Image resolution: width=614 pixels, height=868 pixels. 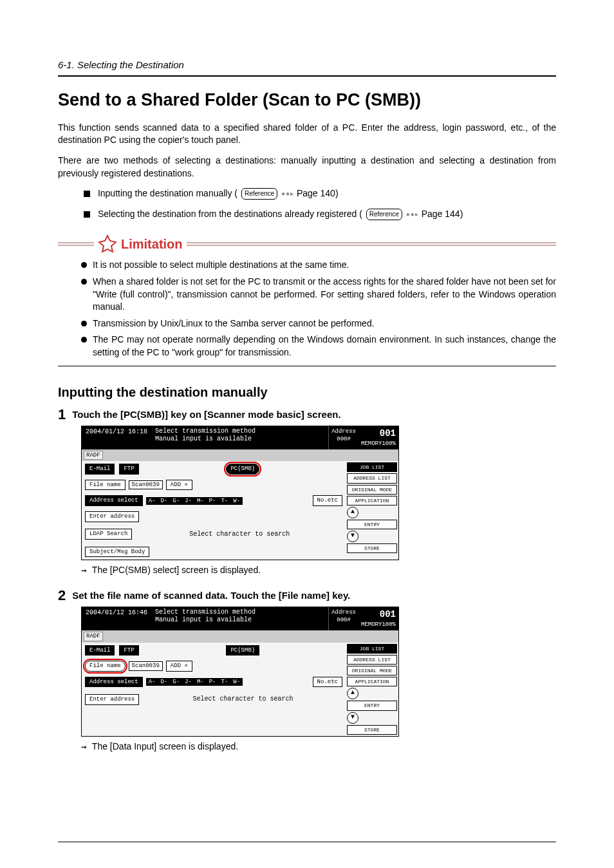 What do you see at coordinates (307, 167) in the screenshot?
I see `intro-paragraph-2: There are two methods of selecting a des…` at bounding box center [307, 167].